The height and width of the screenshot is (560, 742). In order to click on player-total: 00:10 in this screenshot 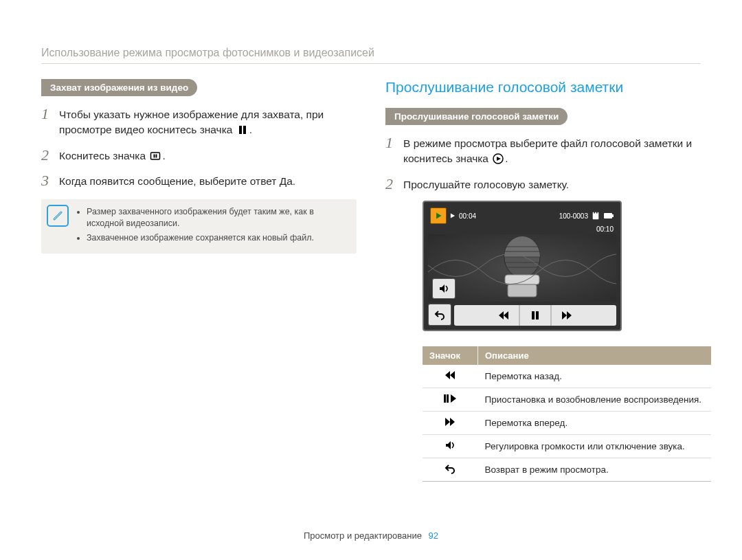, I will do `click(522, 229)`.